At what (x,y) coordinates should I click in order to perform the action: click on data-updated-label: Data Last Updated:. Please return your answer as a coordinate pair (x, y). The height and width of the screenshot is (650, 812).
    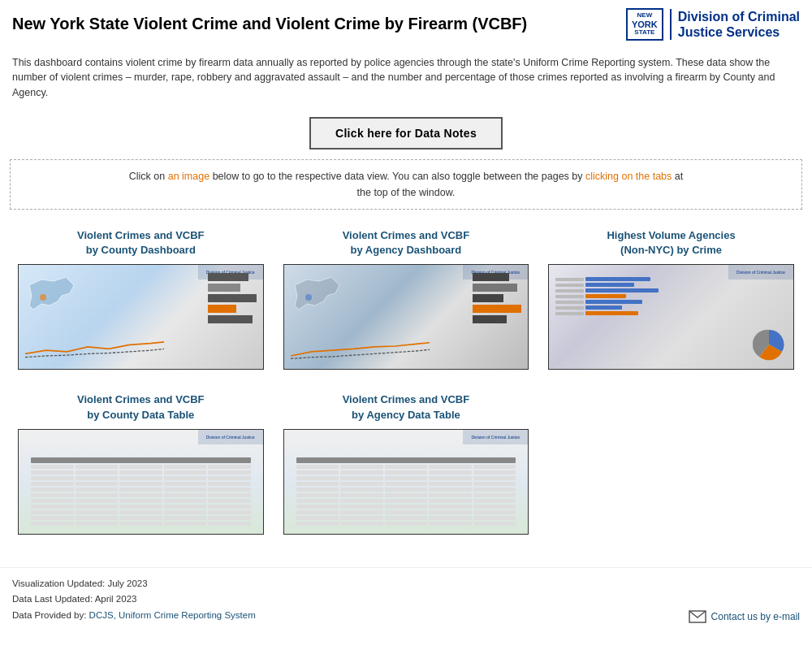
    Looking at the image, I should click on (54, 599).